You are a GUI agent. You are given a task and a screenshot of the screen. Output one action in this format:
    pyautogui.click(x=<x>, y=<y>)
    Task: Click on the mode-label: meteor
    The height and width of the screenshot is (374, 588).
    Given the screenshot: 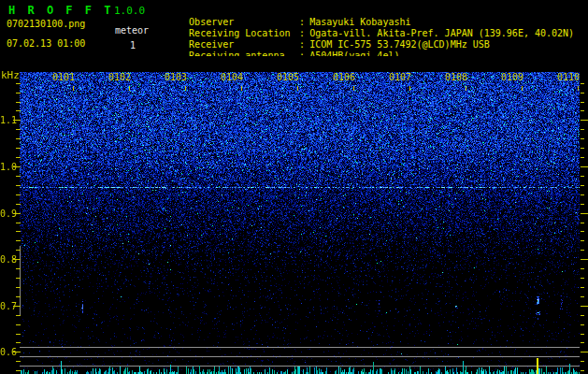 What is the action you would take?
    pyautogui.click(x=132, y=30)
    